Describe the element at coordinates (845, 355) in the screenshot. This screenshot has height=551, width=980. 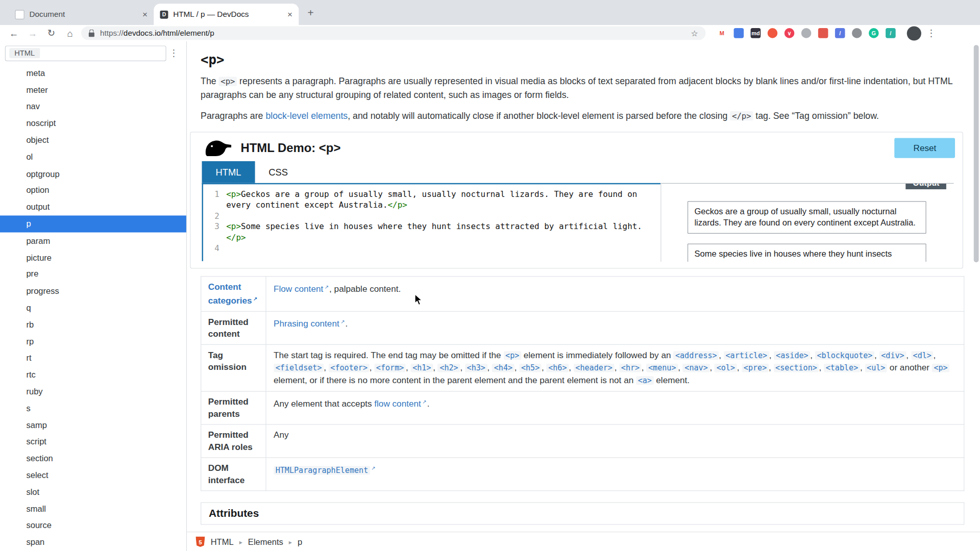
I see `link: <blockquote>` at that location.